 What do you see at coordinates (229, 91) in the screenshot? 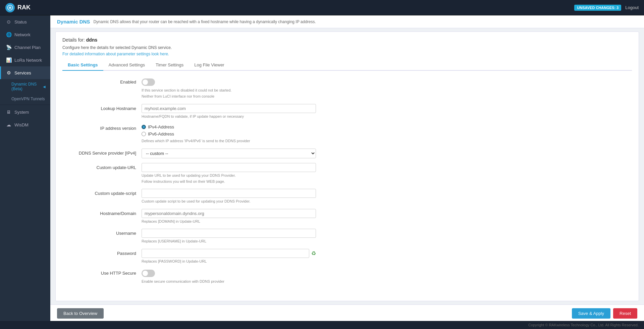
I see `enabled-hint1: If this service section is disabled it c…` at bounding box center [229, 91].